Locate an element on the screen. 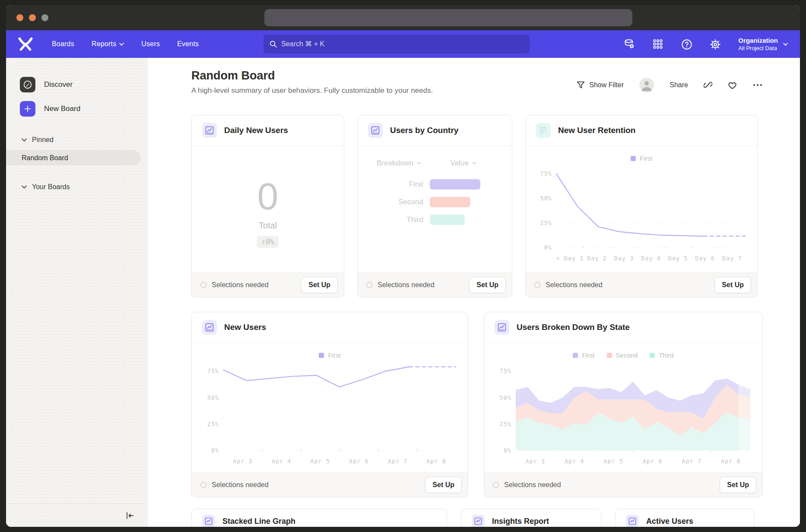 The height and width of the screenshot is (532, 806). data-management-icon is located at coordinates (629, 44).